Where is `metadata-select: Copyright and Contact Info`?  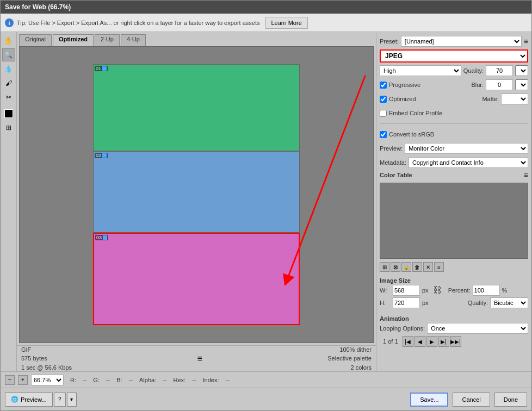
metadata-select: Copyright and Contact Info is located at coordinates (468, 163).